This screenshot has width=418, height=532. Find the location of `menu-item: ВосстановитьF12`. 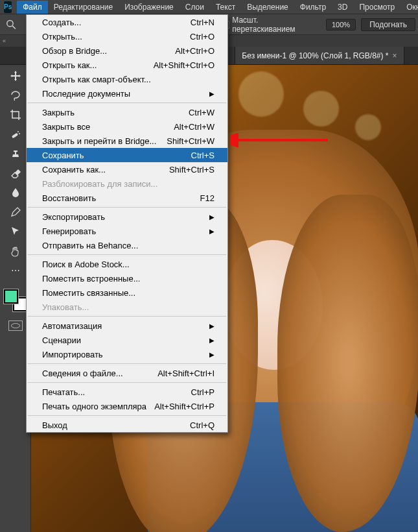

menu-item: ВосстановитьF12 is located at coordinates (127, 198).